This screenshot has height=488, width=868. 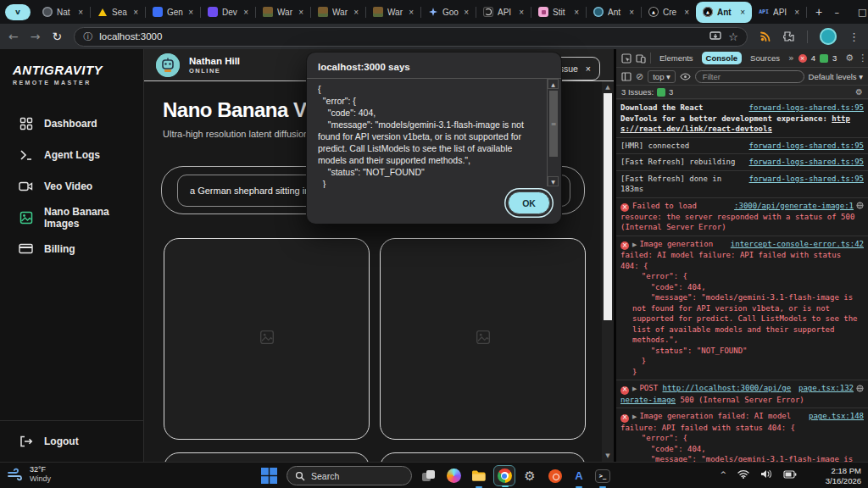 I want to click on more-tabs-icon: », so click(x=792, y=58).